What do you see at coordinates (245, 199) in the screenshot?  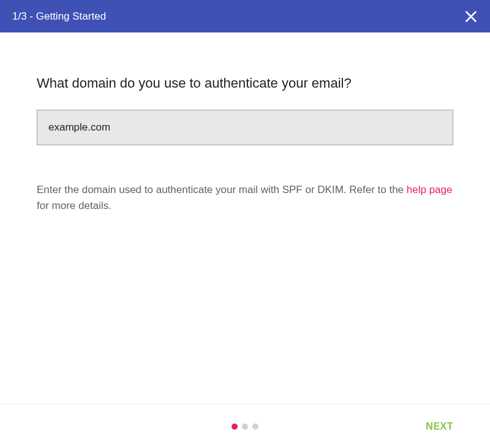 I see `help-text: Enter the domain used to authenticate yo…` at bounding box center [245, 199].